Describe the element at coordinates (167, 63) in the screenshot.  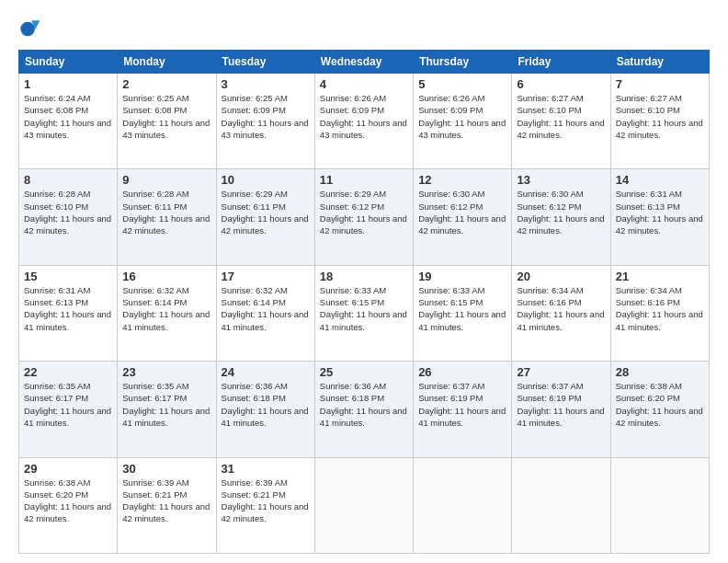
I see `calendar-header-monday: Monday` at that location.